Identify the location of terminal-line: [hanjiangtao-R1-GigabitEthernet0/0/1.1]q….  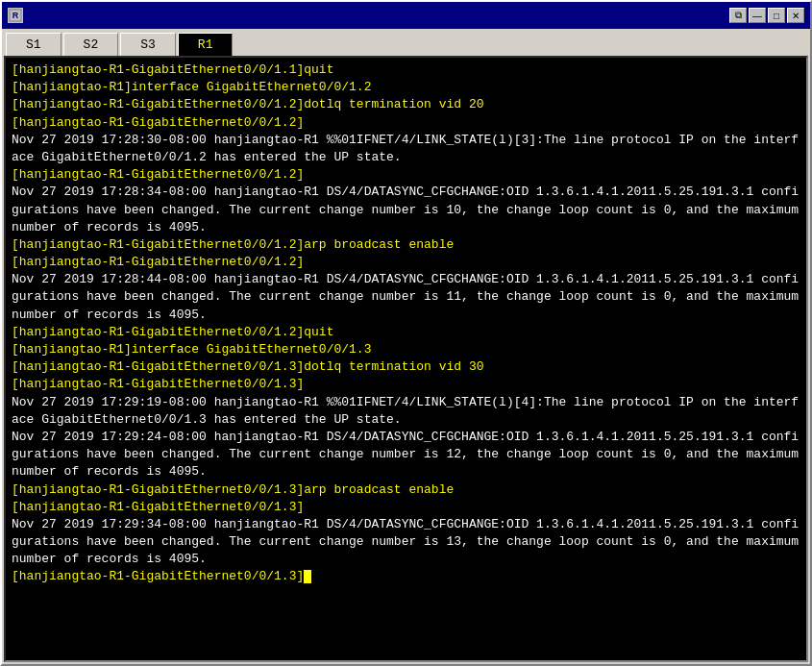
(406, 70).